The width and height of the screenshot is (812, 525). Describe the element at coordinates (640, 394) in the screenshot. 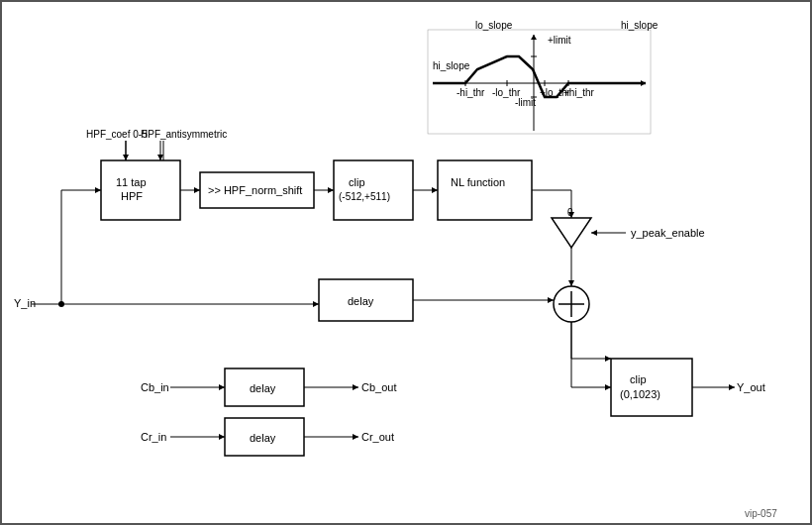

I see `svg-text: (0,1023)` at that location.